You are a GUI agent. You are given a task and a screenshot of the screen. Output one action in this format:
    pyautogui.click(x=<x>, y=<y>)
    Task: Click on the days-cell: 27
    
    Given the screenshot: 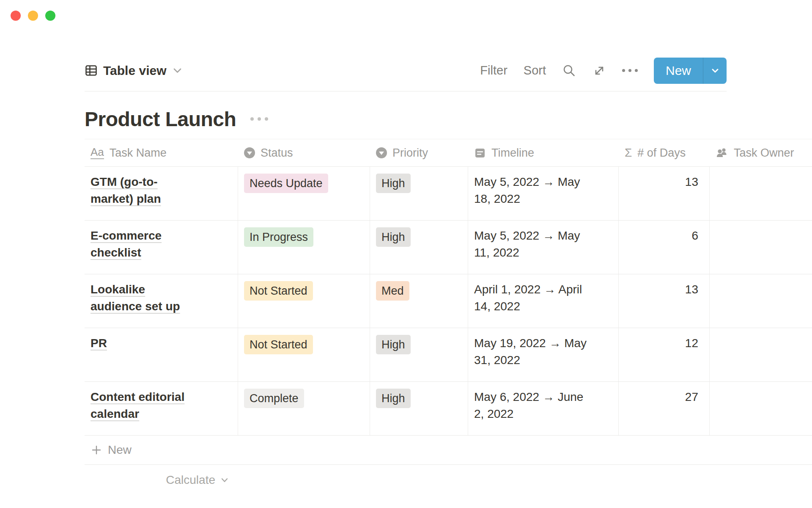 What is the action you would take?
    pyautogui.click(x=664, y=409)
    